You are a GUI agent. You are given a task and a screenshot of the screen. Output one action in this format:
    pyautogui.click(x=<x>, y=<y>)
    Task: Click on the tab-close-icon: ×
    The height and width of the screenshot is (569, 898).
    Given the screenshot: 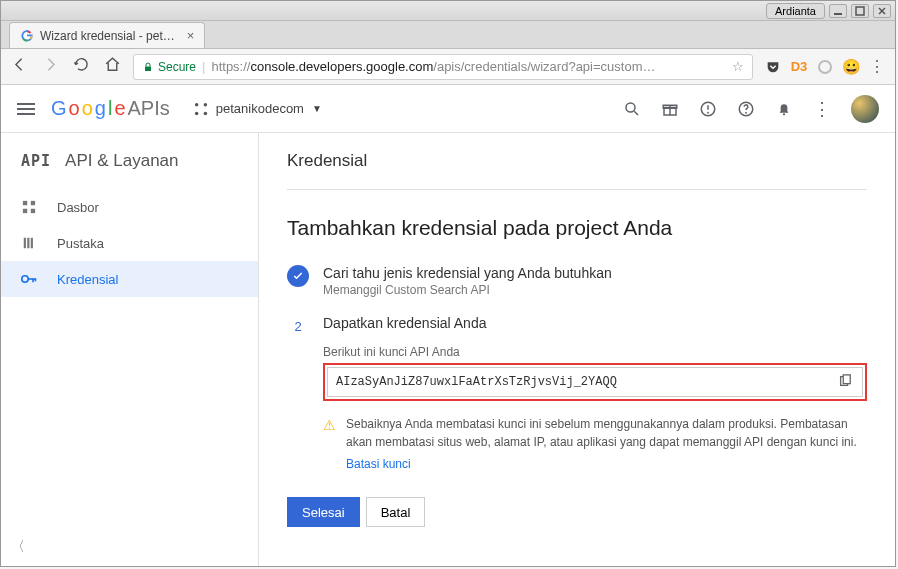 What is the action you would take?
    pyautogui.click(x=191, y=36)
    